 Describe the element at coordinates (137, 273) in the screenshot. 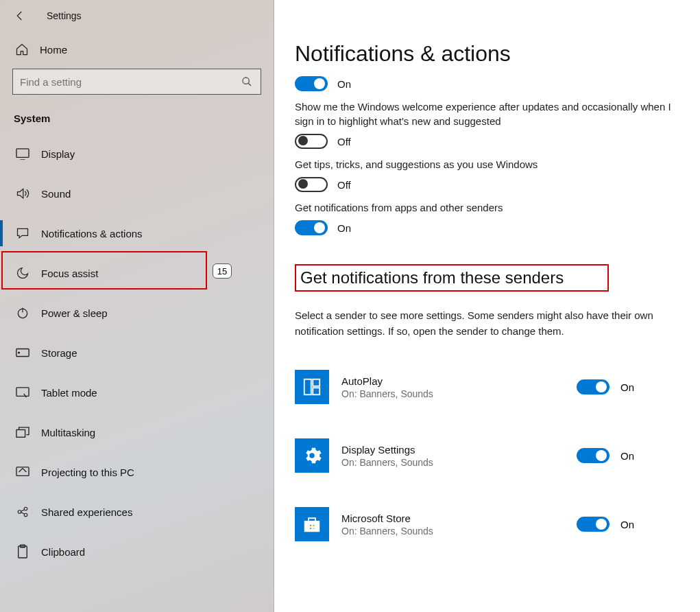

I see `sidebar-item-focus: Focus assist` at that location.